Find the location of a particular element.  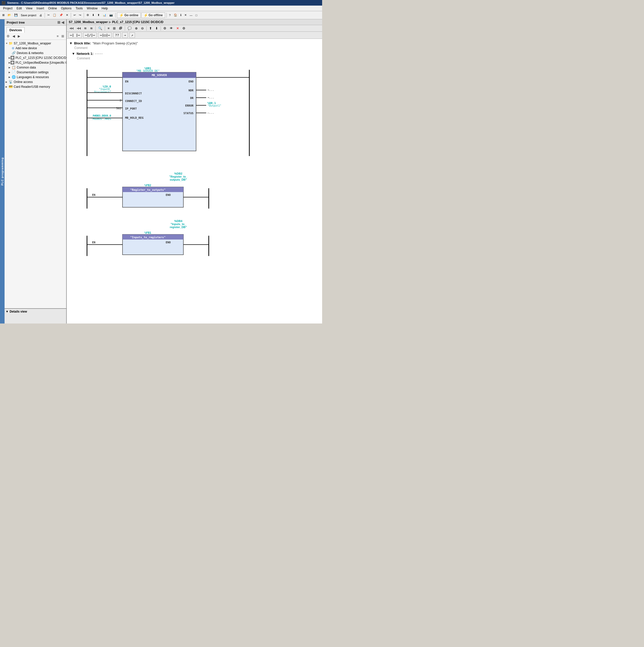

snap-right-btn: ⊣⊣ is located at coordinates (79, 28).